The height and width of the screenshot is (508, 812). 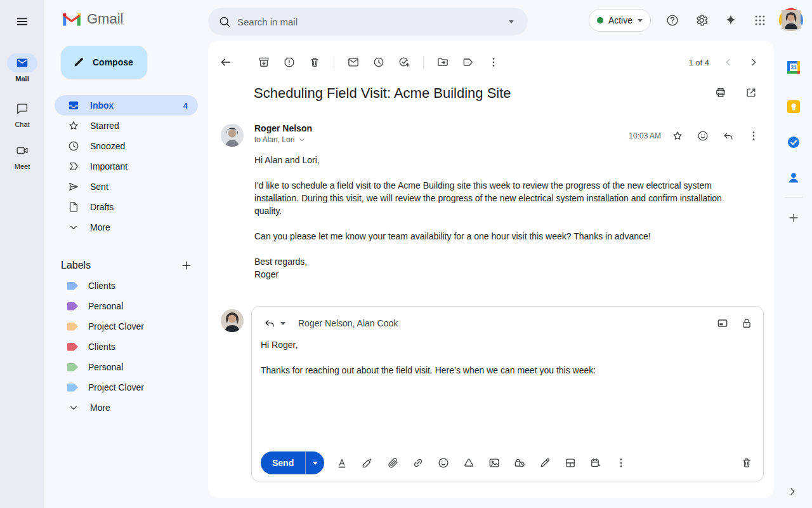 What do you see at coordinates (545, 463) in the screenshot?
I see `signature-pen-button` at bounding box center [545, 463].